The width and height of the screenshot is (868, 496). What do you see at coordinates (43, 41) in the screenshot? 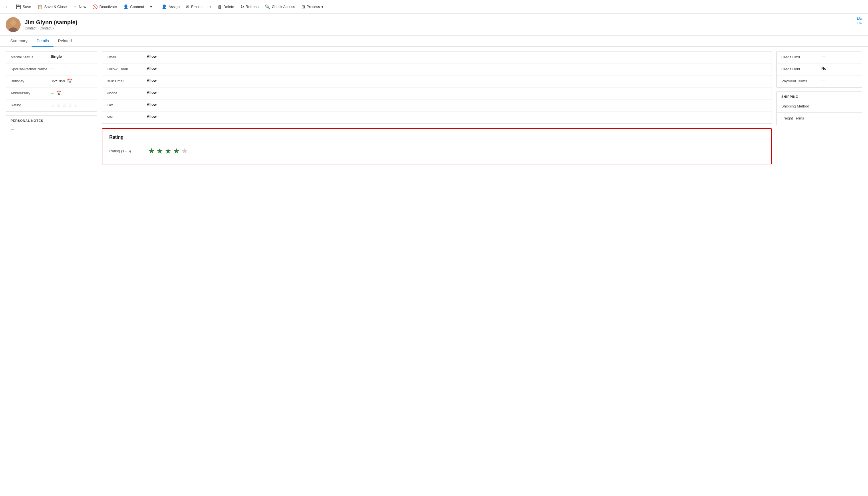
I see `tab-details: Details` at bounding box center [43, 41].